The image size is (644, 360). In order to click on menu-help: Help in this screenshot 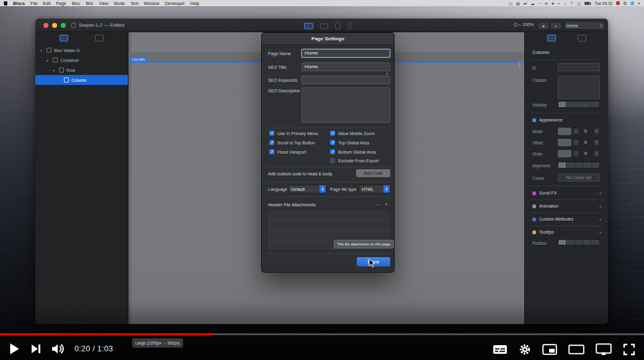, I will do `click(195, 4)`.